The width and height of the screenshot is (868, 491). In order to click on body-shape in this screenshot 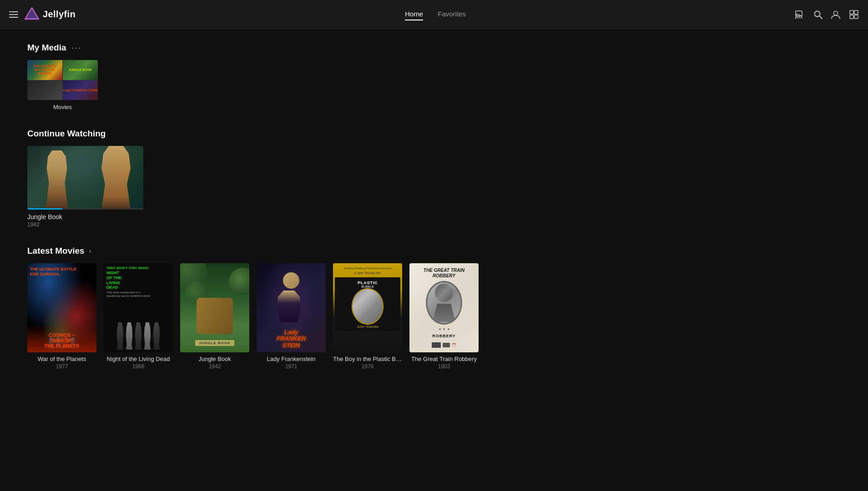, I will do `click(444, 313)`.